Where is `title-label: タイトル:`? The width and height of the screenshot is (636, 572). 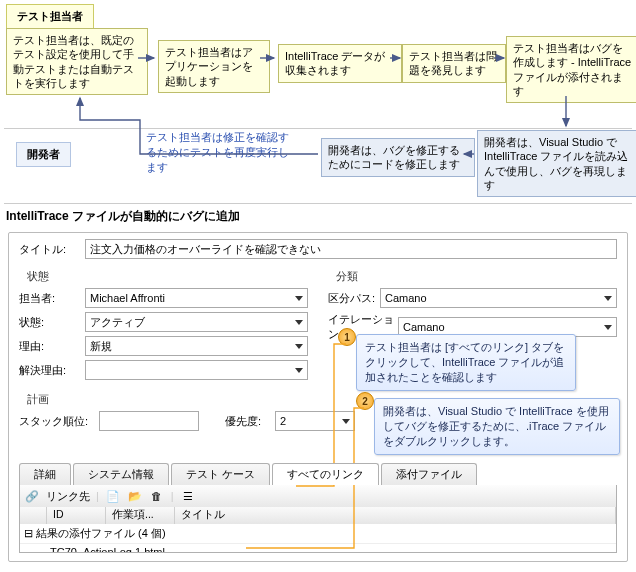 title-label: タイトル: is located at coordinates (52, 250).